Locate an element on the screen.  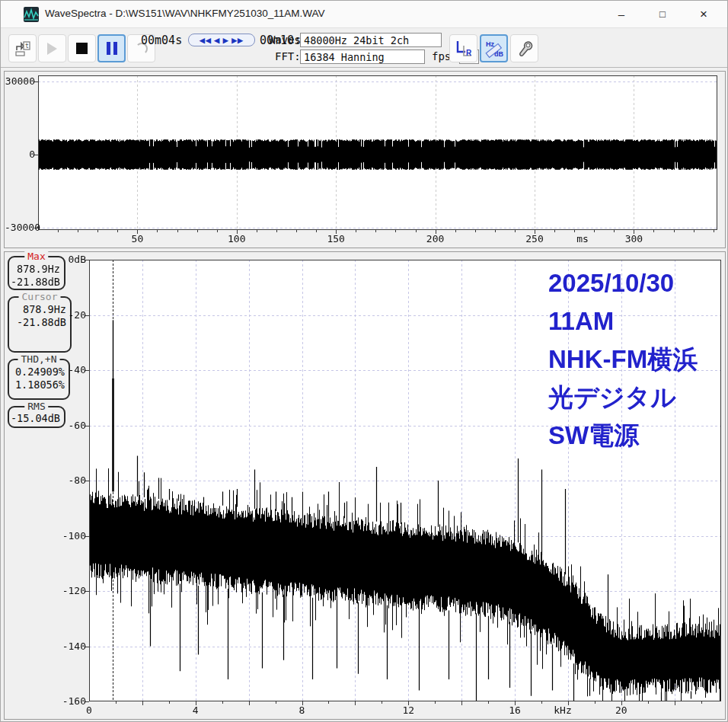
tick-label: 50 is located at coordinates (137, 239).